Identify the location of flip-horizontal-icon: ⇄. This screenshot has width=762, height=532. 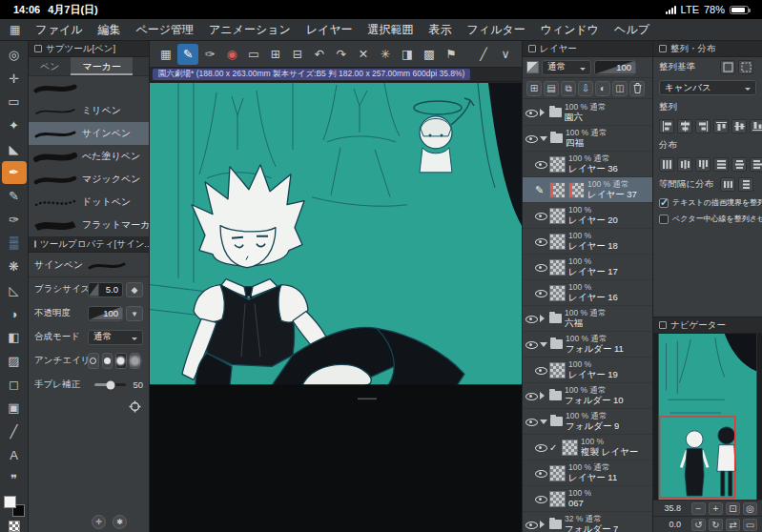
(732, 524).